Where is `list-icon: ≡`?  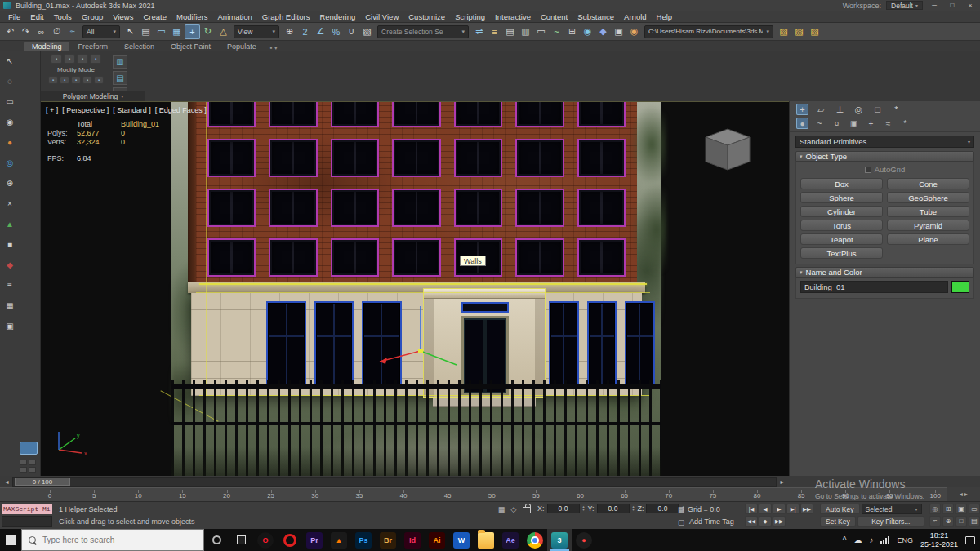 list-icon: ≡ is located at coordinates (10, 285).